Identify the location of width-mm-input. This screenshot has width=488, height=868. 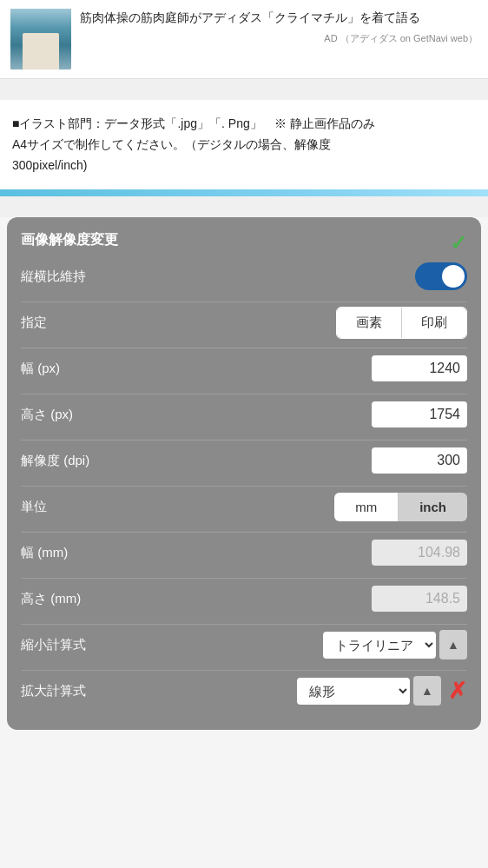
(419, 553).